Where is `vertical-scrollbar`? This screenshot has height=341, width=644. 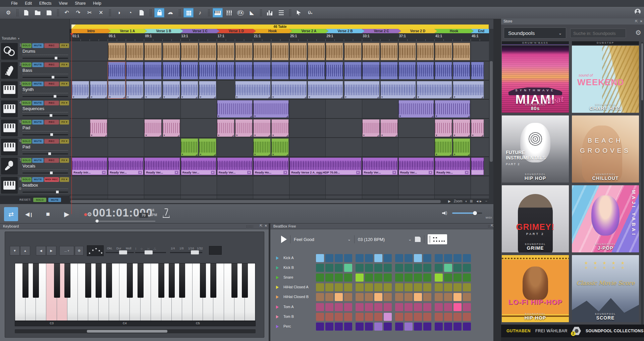
vertical-scrollbar is located at coordinates (491, 111).